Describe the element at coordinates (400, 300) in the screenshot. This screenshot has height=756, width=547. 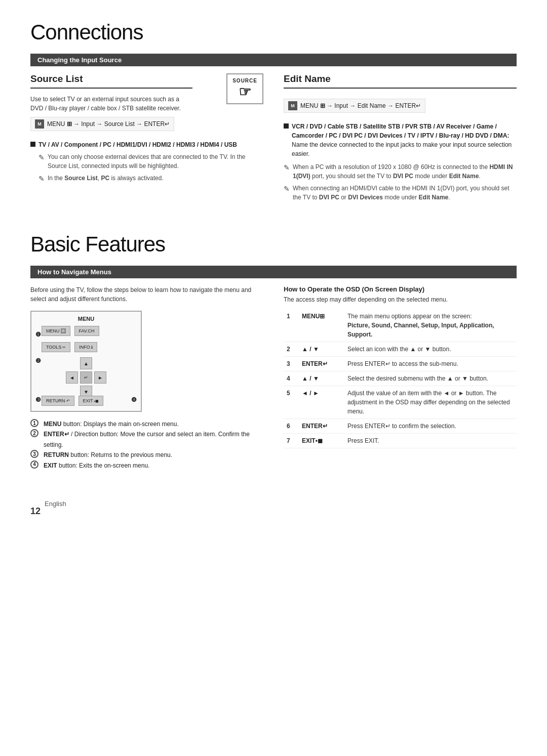
I see `osd-subtitle: The access step may differ depending on …` at that location.